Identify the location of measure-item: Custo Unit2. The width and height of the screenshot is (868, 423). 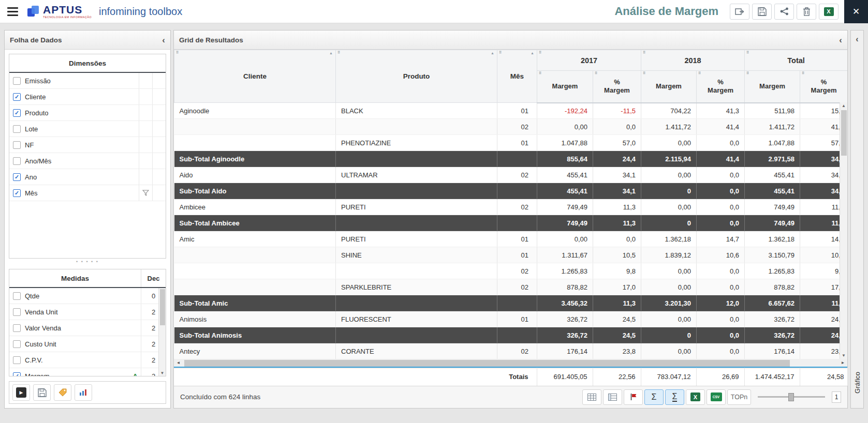
(87, 344).